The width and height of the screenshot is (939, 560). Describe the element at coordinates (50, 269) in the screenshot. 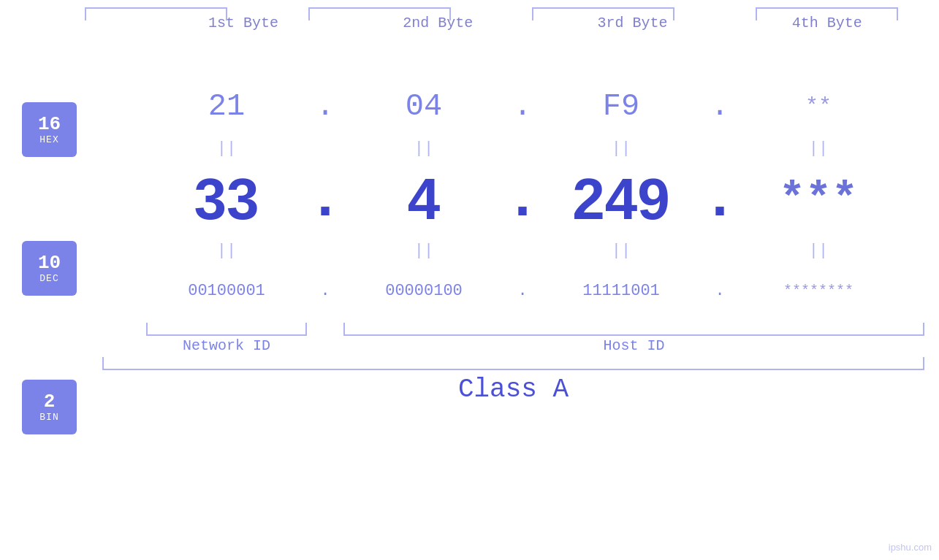

I see `base-labels: 16 HEX 10 DEC 2 BIN` at that location.